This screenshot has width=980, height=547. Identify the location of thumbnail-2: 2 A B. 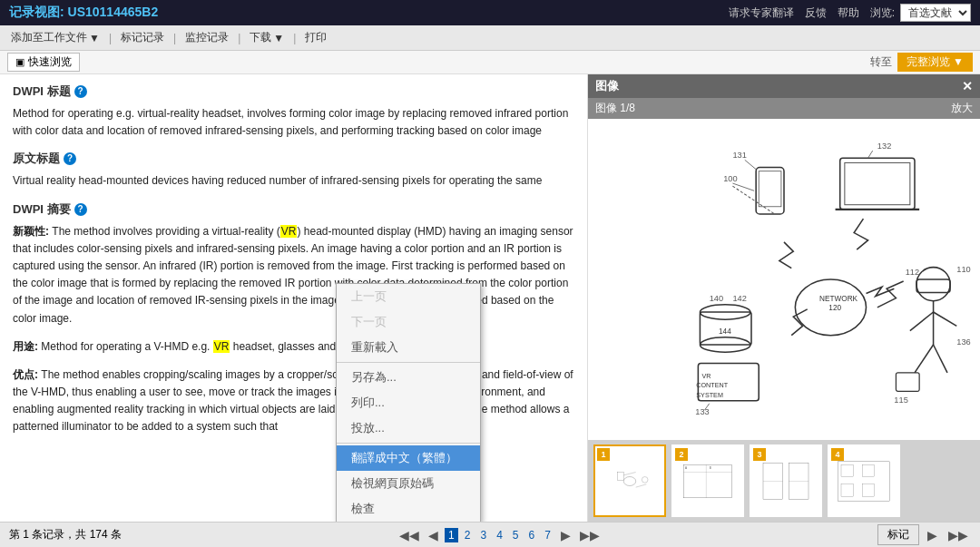
(708, 481).